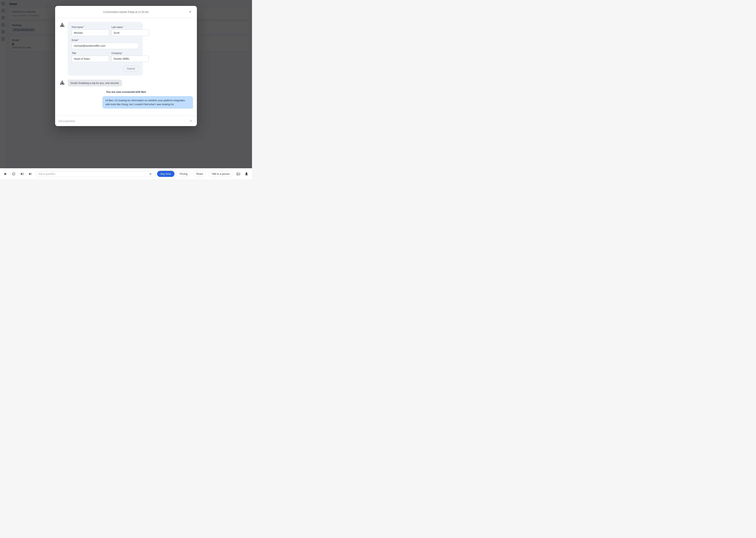 The width and height of the screenshot is (756, 538). What do you see at coordinates (122, 121) in the screenshot?
I see `chat-input` at bounding box center [122, 121].